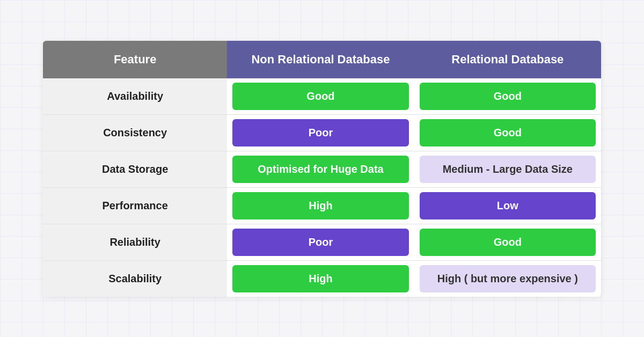 Image resolution: width=644 pixels, height=337 pixels. What do you see at coordinates (135, 133) in the screenshot?
I see `feature-cell: Consistency` at bounding box center [135, 133].